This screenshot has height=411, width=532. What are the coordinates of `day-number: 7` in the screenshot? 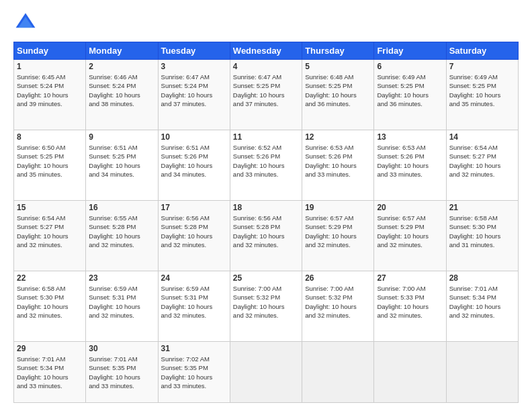 It's located at (482, 66).